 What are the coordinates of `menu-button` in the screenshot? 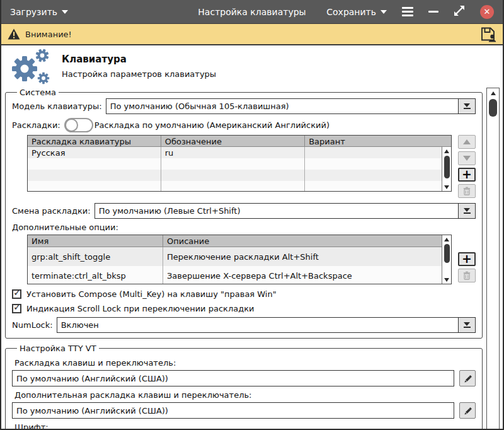 It's located at (408, 11).